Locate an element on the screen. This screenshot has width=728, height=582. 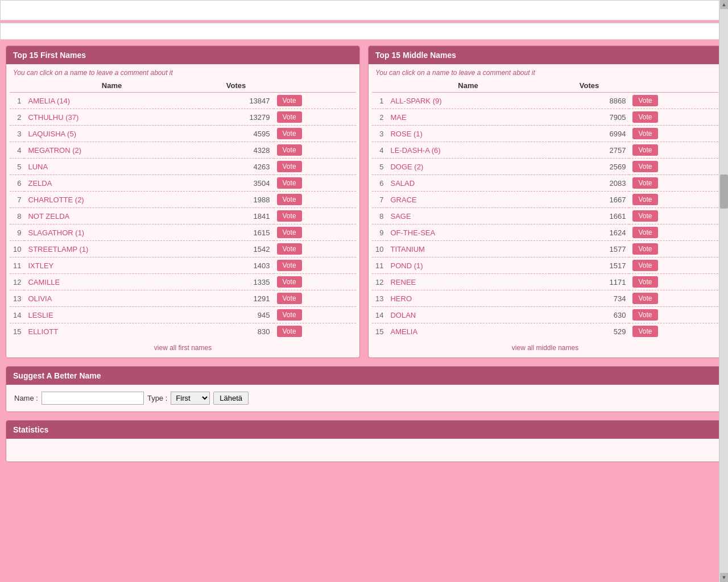
rank-cell: 7 is located at coordinates (379, 200).